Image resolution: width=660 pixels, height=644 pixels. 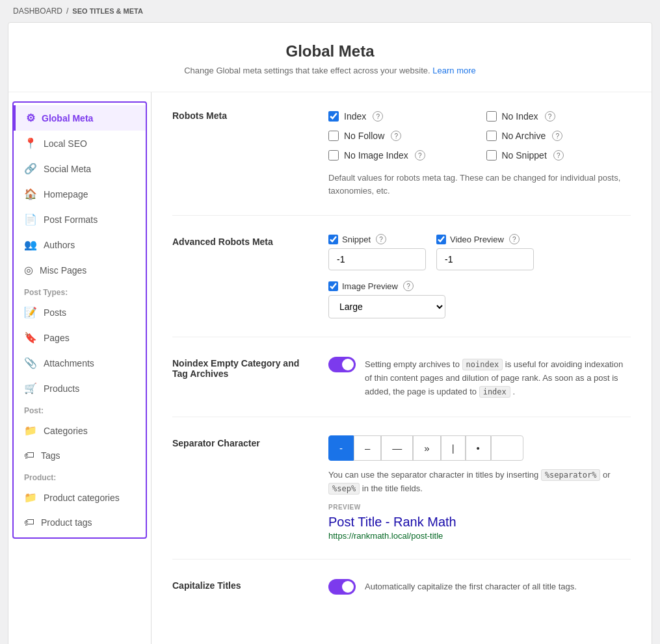 I want to click on post-types-label: Post Types:, so click(x=79, y=291).